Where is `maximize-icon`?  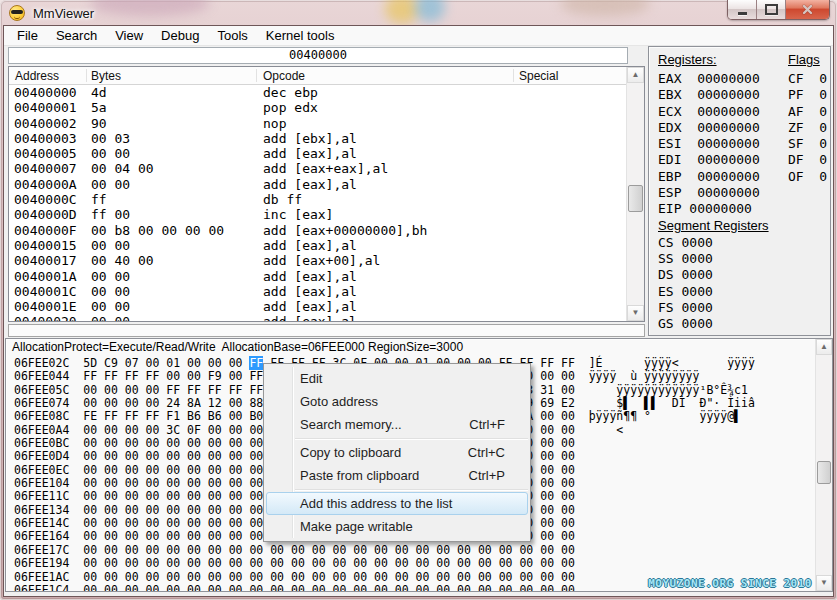
maximize-icon is located at coordinates (772, 10).